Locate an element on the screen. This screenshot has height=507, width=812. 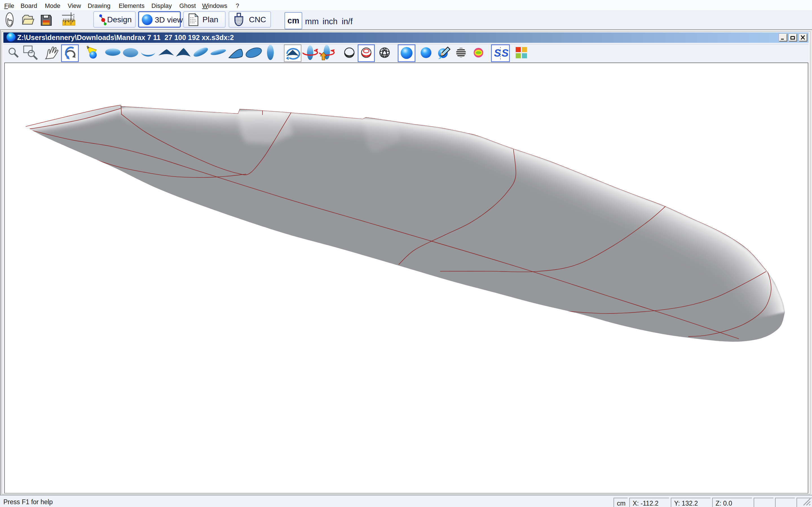
svg-text: 0 is located at coordinates (70, 23).